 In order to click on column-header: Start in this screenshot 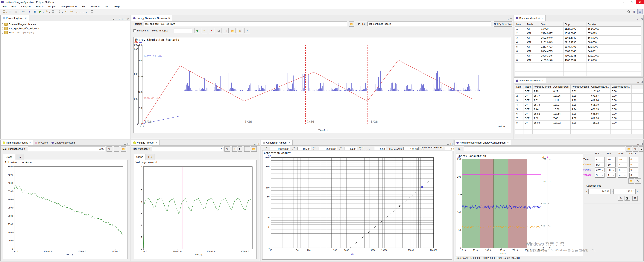, I will do `click(552, 24)`.